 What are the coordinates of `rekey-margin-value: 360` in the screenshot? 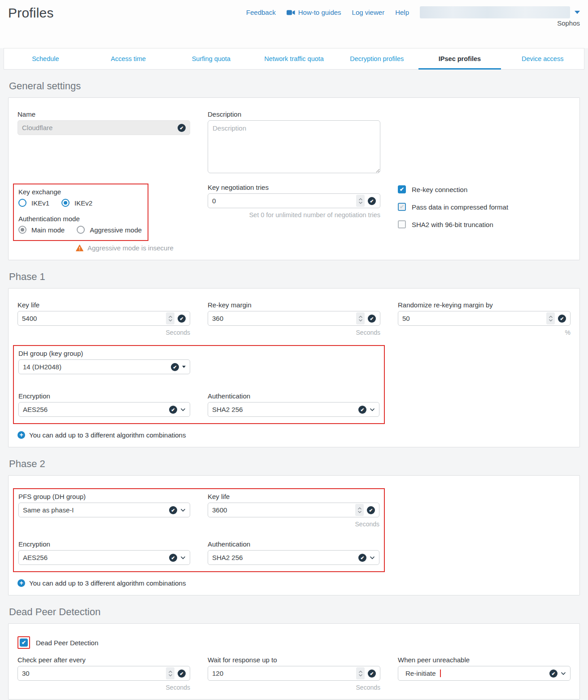 It's located at (283, 319).